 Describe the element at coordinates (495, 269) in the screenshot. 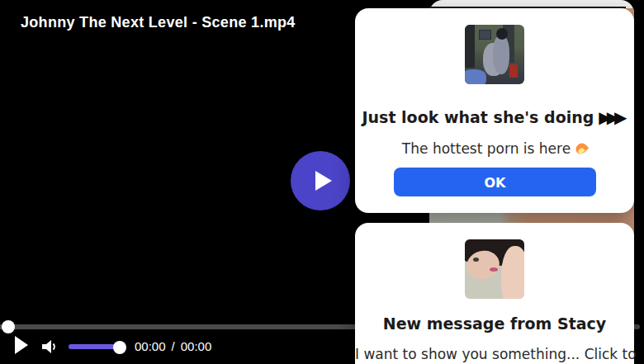

I see `stacy-avatar-image` at that location.